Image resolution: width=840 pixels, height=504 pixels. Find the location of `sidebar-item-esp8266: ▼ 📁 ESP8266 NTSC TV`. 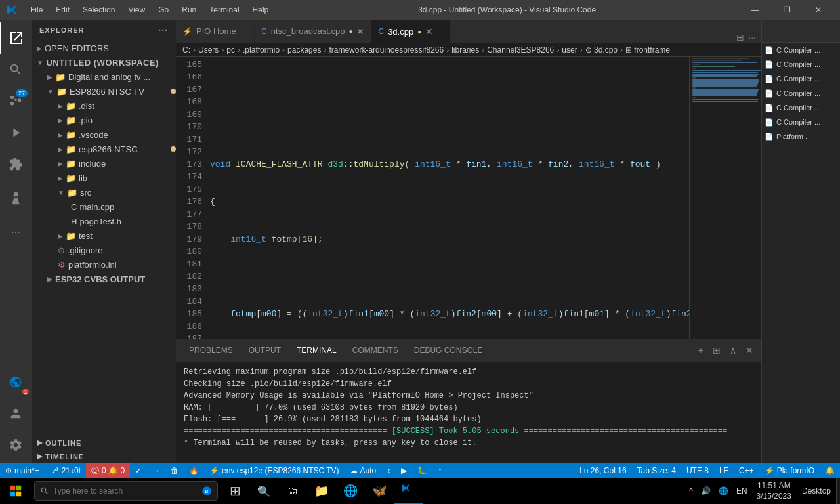

sidebar-item-esp8266: ▼ 📁 ESP8266 NTSC TV is located at coordinates (104, 91).